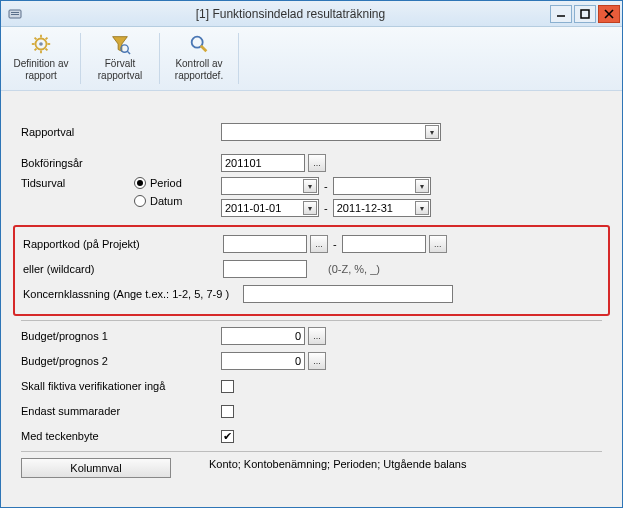 The width and height of the screenshot is (623, 508). I want to click on title-bar: [1] Funktionsindelad resultaträkning, so click(312, 14).